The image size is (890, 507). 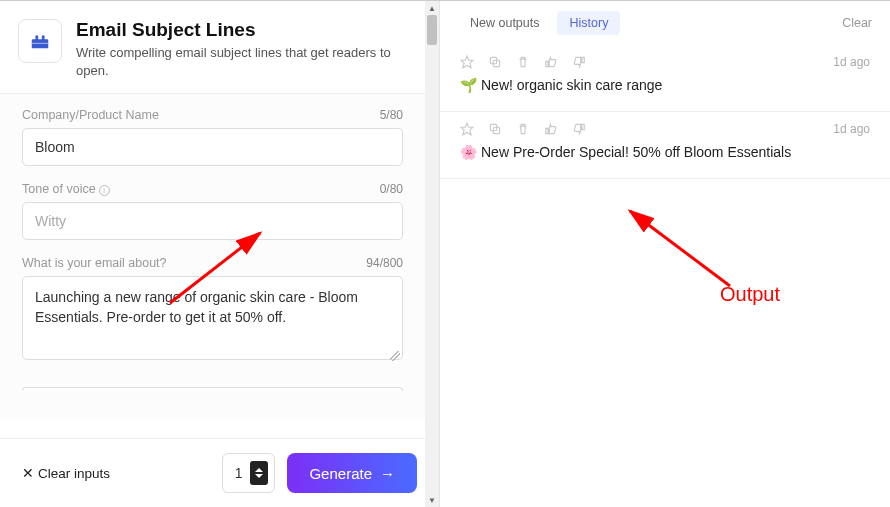 What do you see at coordinates (212, 221) in the screenshot?
I see `tone-input` at bounding box center [212, 221].